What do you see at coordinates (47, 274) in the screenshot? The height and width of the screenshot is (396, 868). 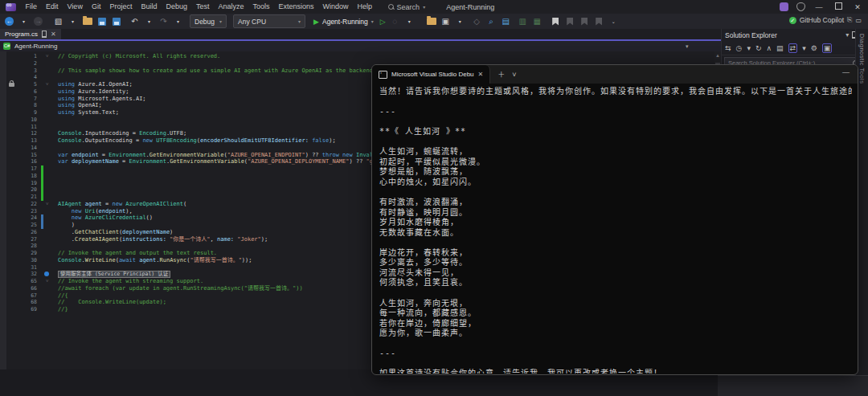 I see `suggestion-badge-icon` at bounding box center [47, 274].